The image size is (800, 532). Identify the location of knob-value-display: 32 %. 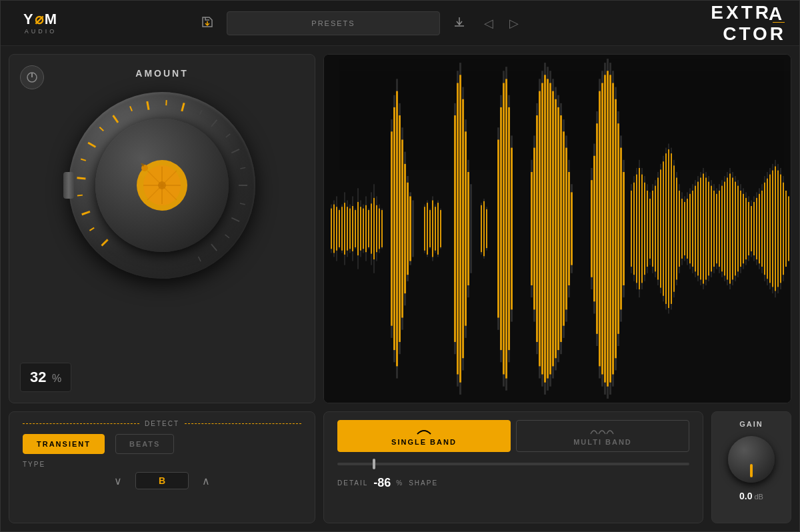
(45, 377).